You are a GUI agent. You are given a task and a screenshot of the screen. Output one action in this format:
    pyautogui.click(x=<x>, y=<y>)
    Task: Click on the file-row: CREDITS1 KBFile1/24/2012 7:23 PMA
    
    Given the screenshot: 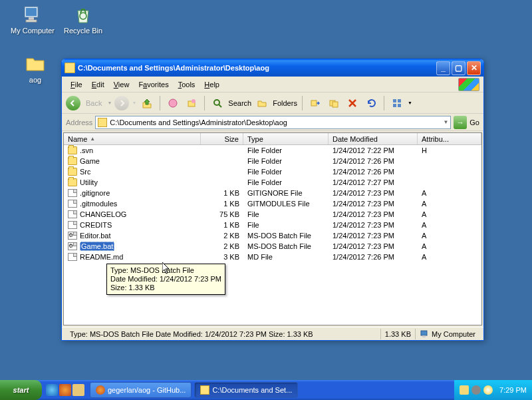 What is the action you would take?
    pyautogui.click(x=273, y=225)
    